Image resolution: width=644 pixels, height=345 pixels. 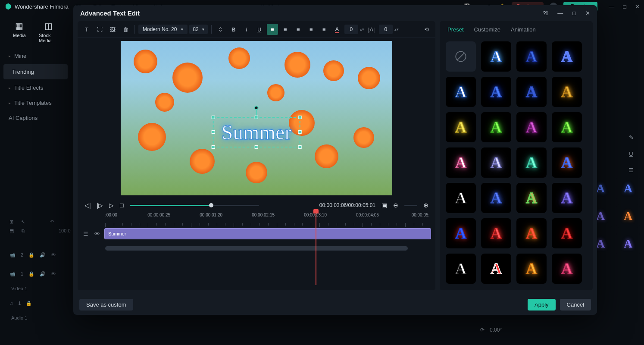 What do you see at coordinates (631, 137) in the screenshot?
I see `eyedropper-icon: ✎` at bounding box center [631, 137].